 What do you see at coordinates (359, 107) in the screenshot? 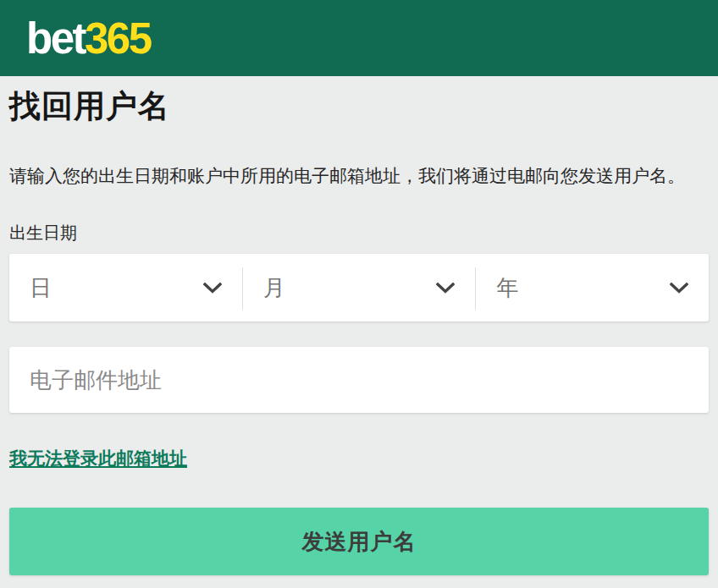
I see `page-title: 找回用户名` at bounding box center [359, 107].